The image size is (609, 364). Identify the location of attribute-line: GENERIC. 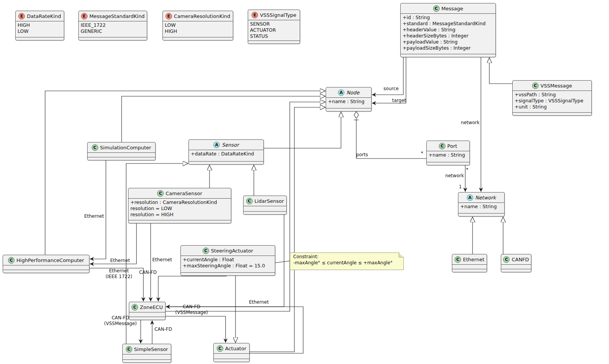
(113, 31).